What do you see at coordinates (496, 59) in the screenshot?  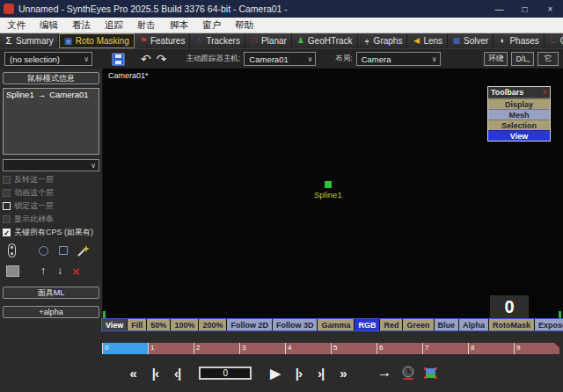 I see `orbit-button: 环绕` at bounding box center [496, 59].